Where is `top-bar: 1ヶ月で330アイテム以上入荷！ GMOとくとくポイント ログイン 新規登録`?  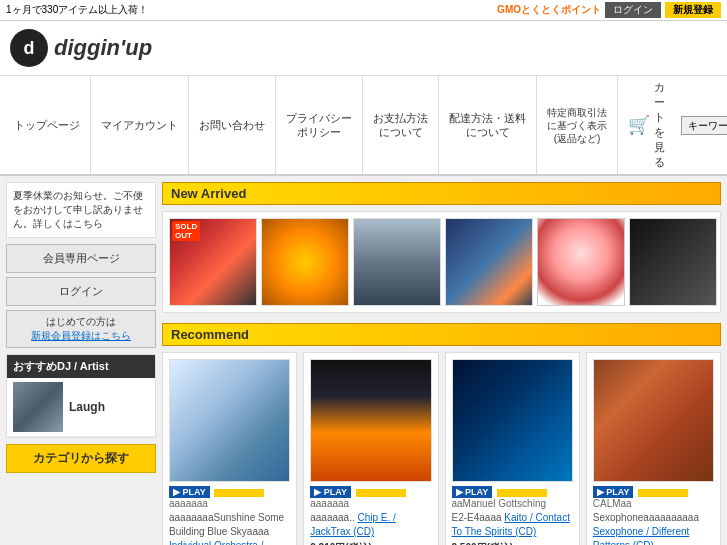
top-bar: 1ヶ月で330アイテム以上入荷！ GMOとくとくポイント ログイン 新規登録 is located at coordinates (364, 10).